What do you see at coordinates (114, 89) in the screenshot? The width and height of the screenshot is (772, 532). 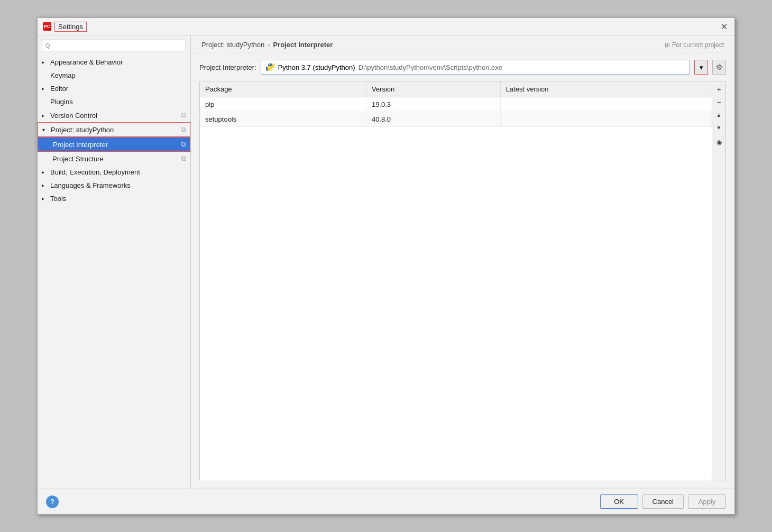 I see `sidebar-item-editor: ▸ Editor` at bounding box center [114, 89].